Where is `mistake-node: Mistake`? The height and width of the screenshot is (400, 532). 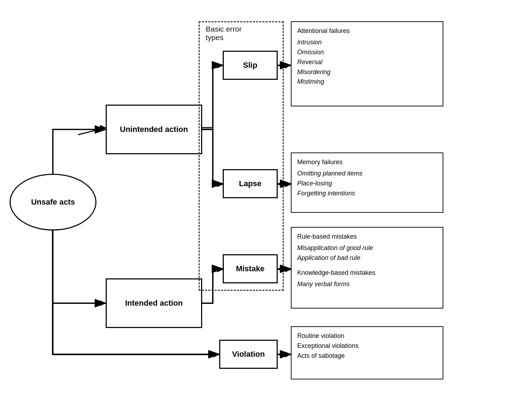
mistake-node: Mistake is located at coordinates (250, 269).